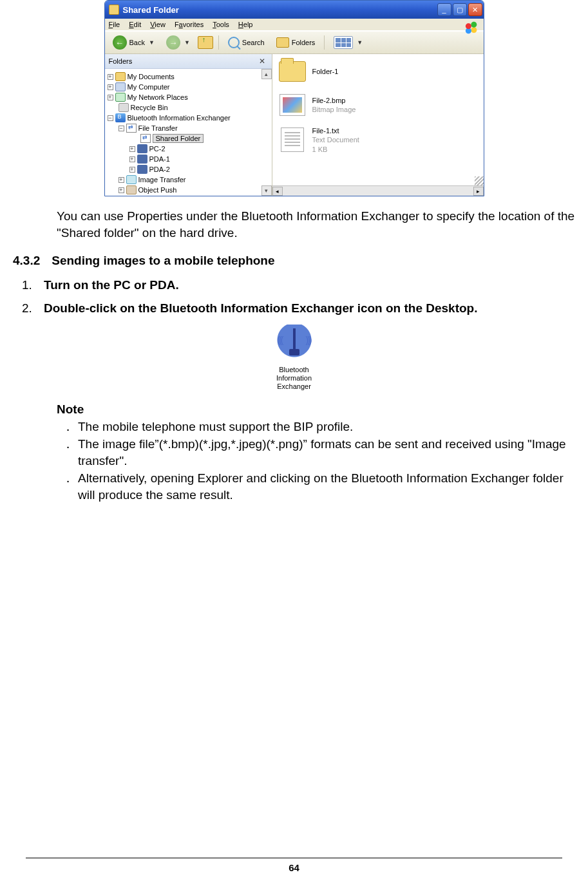 Image resolution: width=588 pixels, height=886 pixels. I want to click on tree-label: Object Push, so click(158, 190).